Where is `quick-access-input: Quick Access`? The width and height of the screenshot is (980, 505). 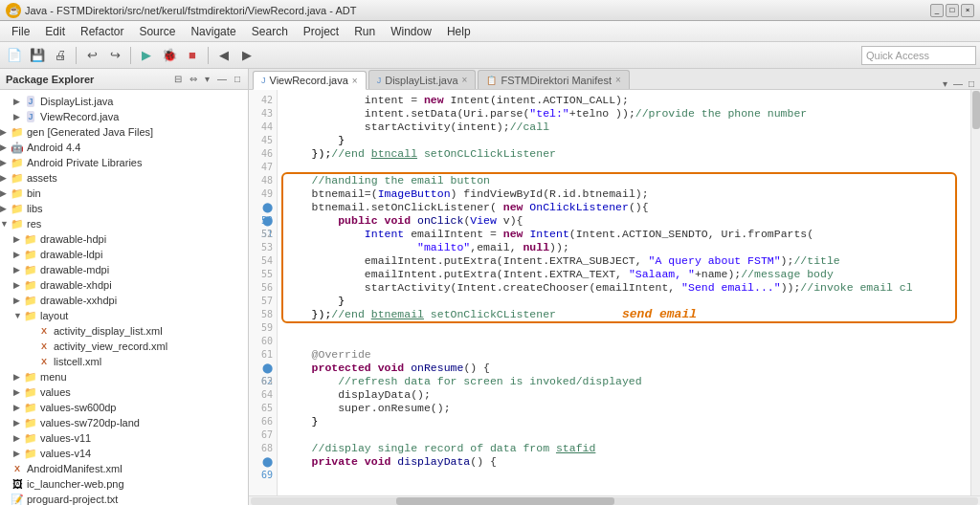 quick-access-input: Quick Access is located at coordinates (919, 55).